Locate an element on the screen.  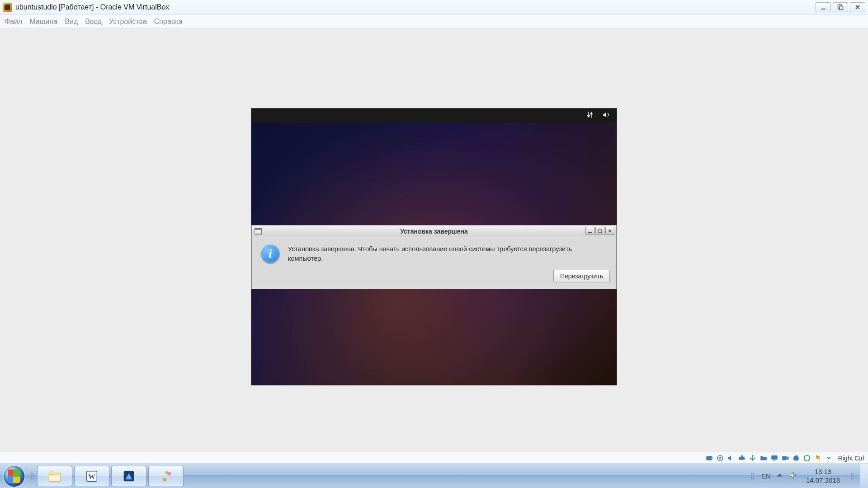
close-button is located at coordinates (858, 7).